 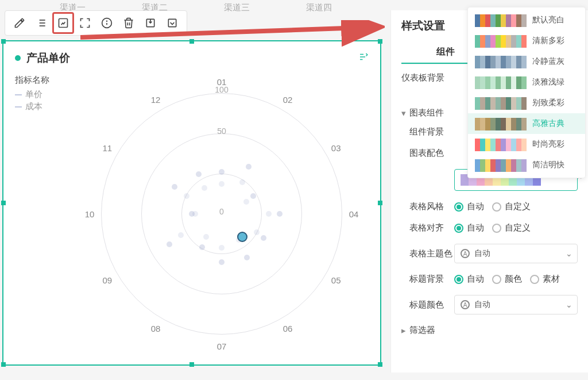 I want to click on fullscreen-icon, so click(x=85, y=23).